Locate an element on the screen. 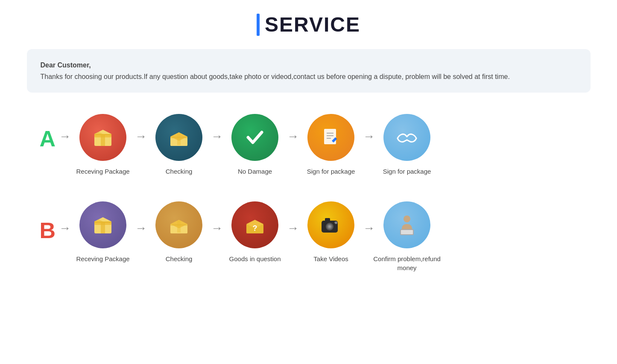  flow-item-b1: Receving Package is located at coordinates (103, 232).